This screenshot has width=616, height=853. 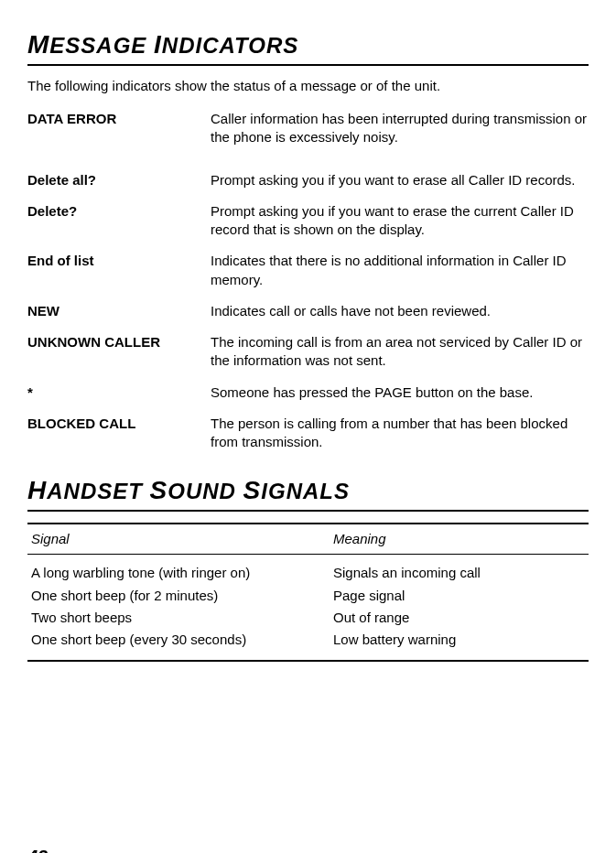 What do you see at coordinates (459, 640) in the screenshot?
I see `meaning-cell: Low battery warning` at bounding box center [459, 640].